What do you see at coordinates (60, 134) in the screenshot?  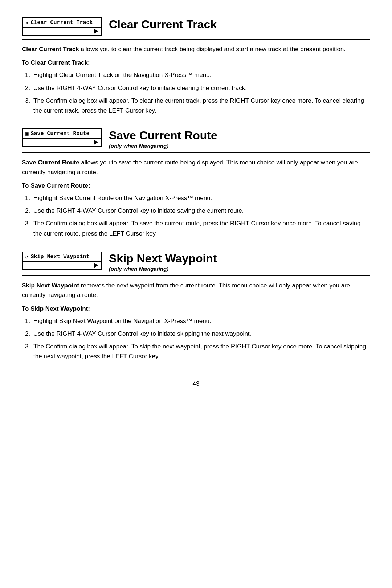 I see `menu-box-text: Save Current Route` at bounding box center [60, 134].